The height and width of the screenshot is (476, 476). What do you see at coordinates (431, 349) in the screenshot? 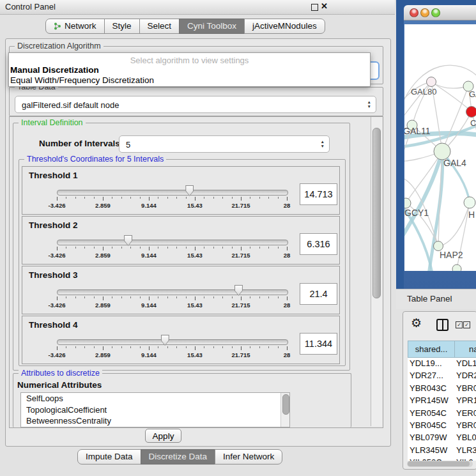
I see `column-header-shared-name: shared...` at bounding box center [431, 349].